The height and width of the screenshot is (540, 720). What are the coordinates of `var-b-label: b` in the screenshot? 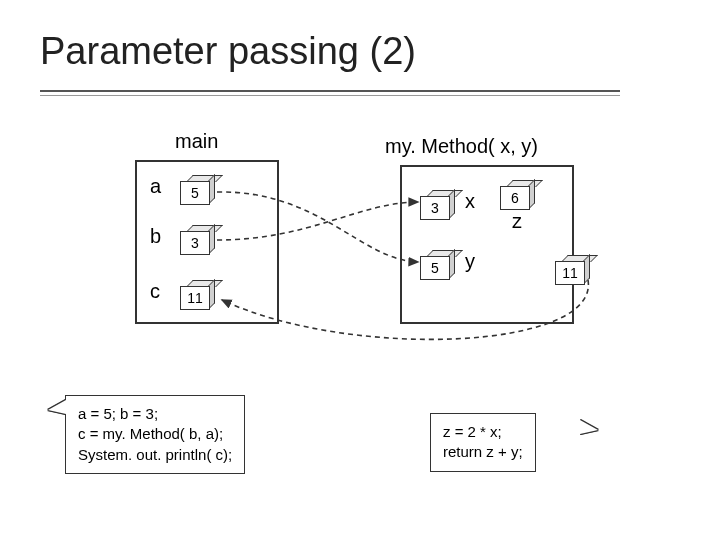 It's located at (156, 236).